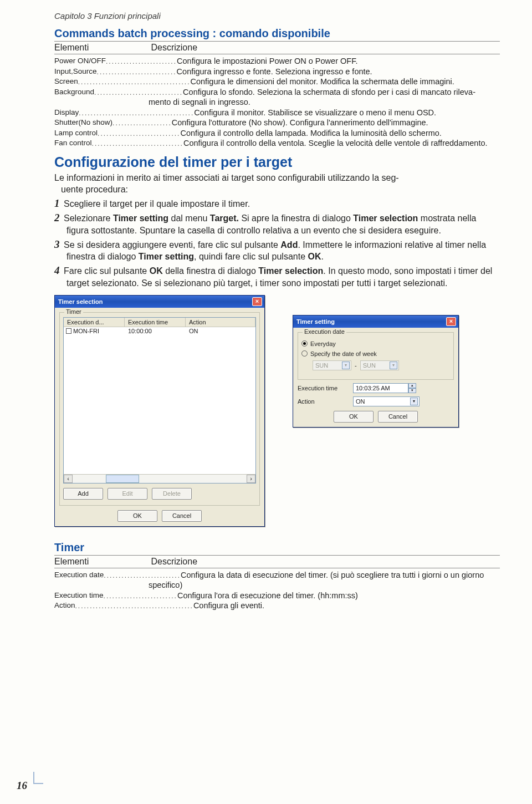  I want to click on timer-selection-dialog: Timer selection × Timer Execution d... E…, so click(160, 411).